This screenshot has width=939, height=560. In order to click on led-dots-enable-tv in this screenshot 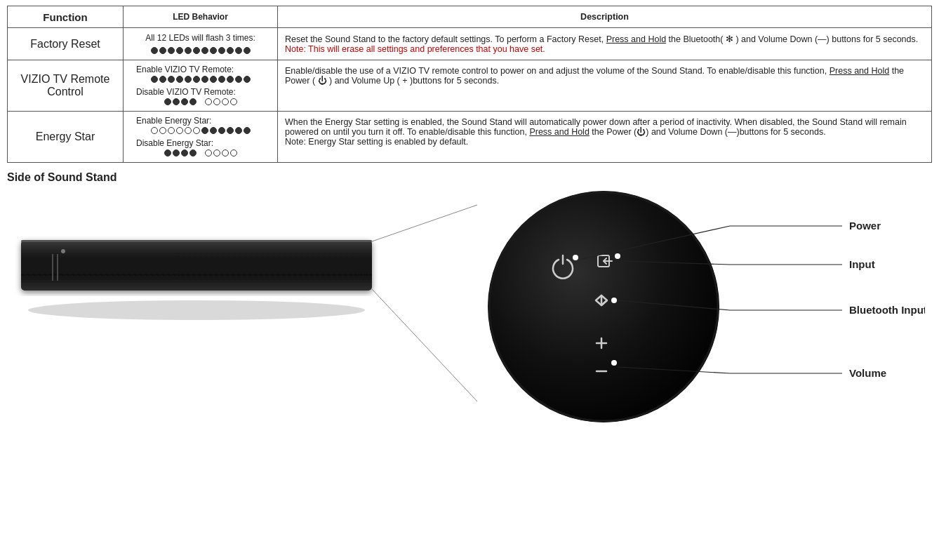, I will do `click(201, 79)`.